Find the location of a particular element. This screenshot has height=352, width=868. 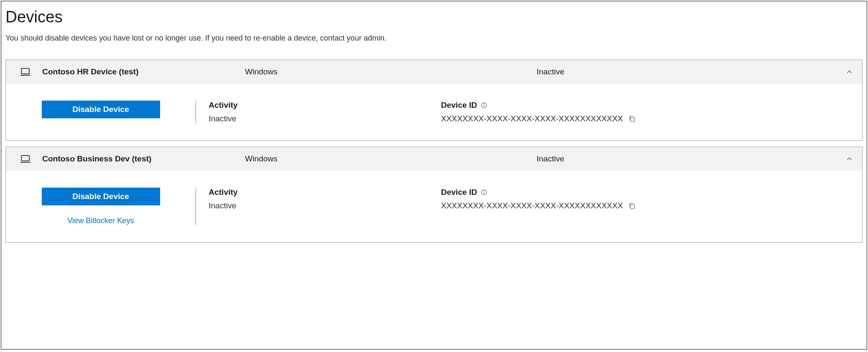

device-name: Contoso HR Device (test) is located at coordinates (141, 72).